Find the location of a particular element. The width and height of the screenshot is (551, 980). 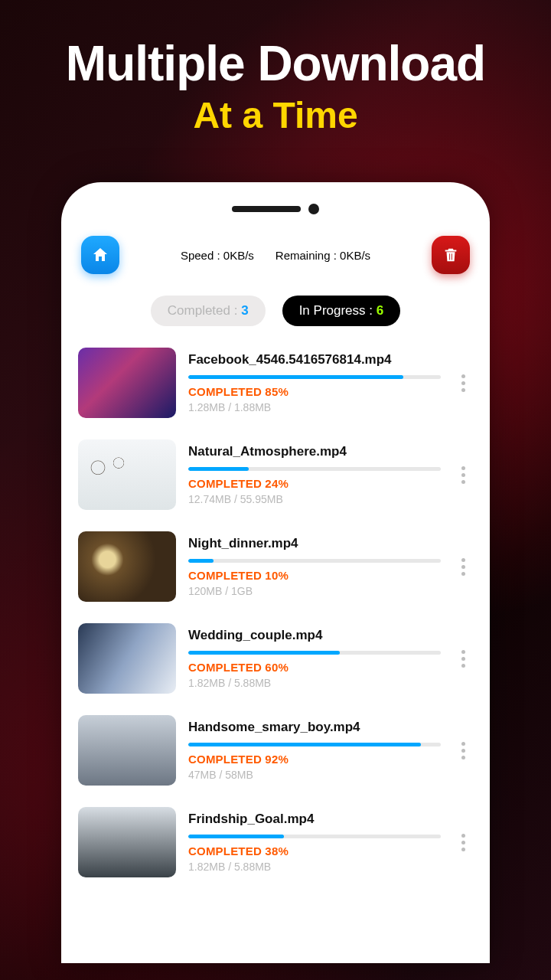

status-text: COMPLETED 85% is located at coordinates (315, 392).